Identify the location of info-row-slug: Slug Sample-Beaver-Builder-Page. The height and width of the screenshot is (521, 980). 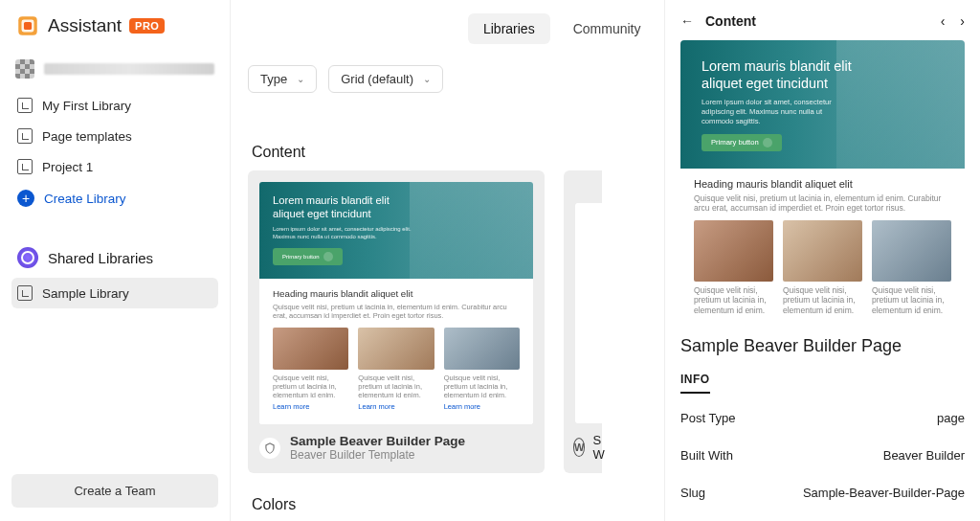
(823, 492).